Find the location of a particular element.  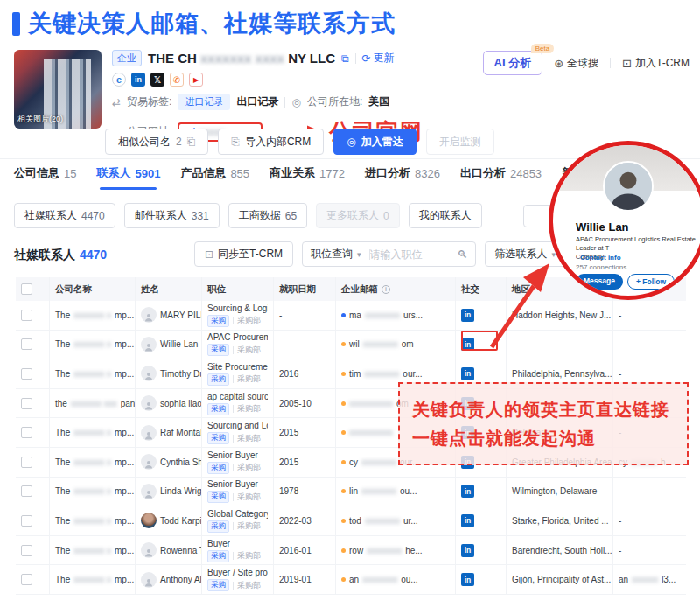

contact-name-cell: Timothy Dup... is located at coordinates (169, 374).